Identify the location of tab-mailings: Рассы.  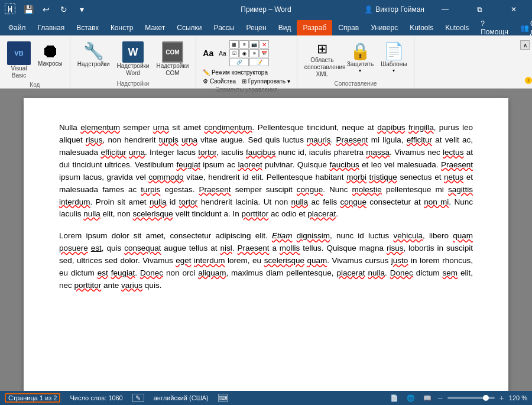
(225, 28).